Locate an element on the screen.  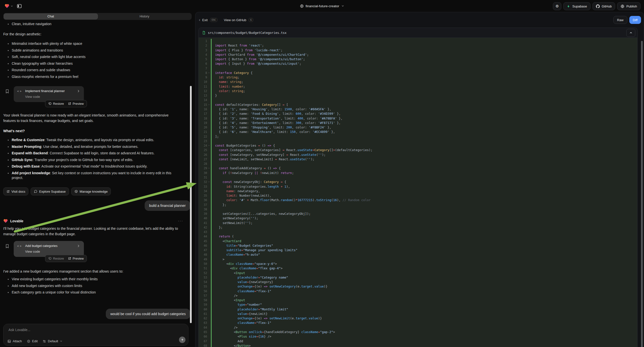
restore-icon is located at coordinates (50, 104).